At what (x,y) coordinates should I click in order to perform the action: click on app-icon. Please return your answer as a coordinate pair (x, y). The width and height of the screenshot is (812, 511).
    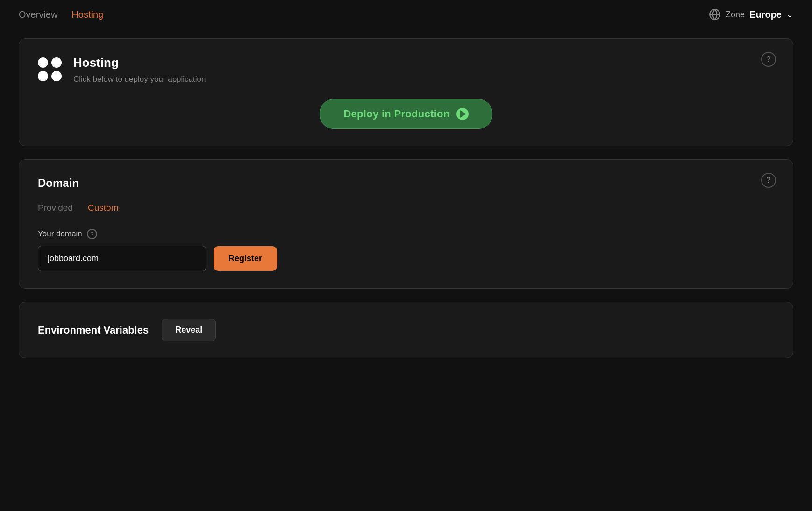
    Looking at the image, I should click on (50, 70).